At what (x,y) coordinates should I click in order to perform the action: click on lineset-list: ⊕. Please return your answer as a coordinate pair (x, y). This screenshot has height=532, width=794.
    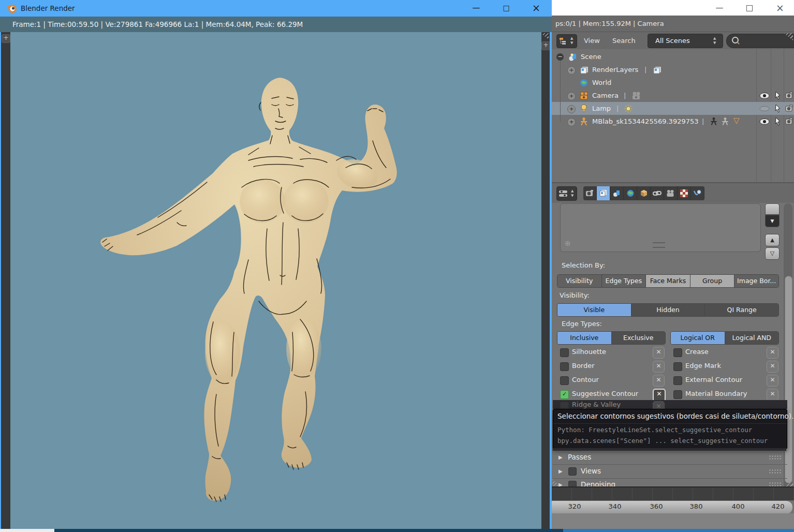
    Looking at the image, I should click on (660, 228).